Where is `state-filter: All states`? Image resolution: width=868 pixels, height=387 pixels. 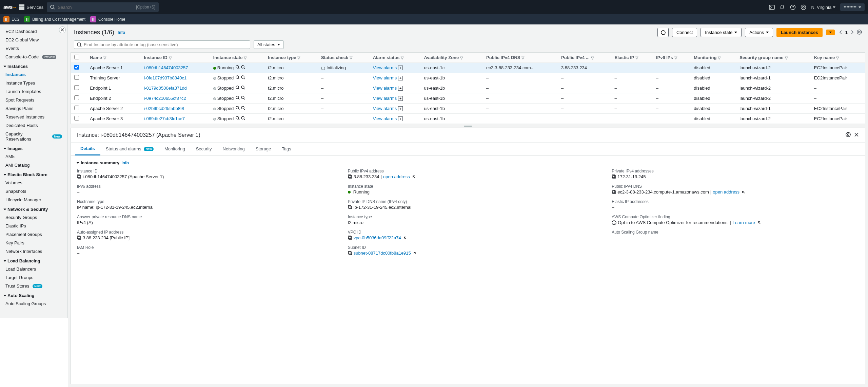
state-filter: All states is located at coordinates (269, 45).